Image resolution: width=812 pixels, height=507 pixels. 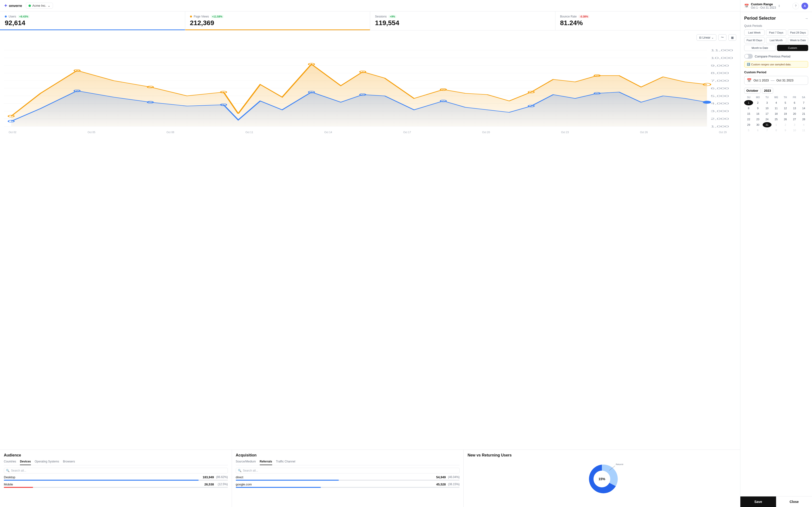 I want to click on calendar-day: 25, so click(x=776, y=119).